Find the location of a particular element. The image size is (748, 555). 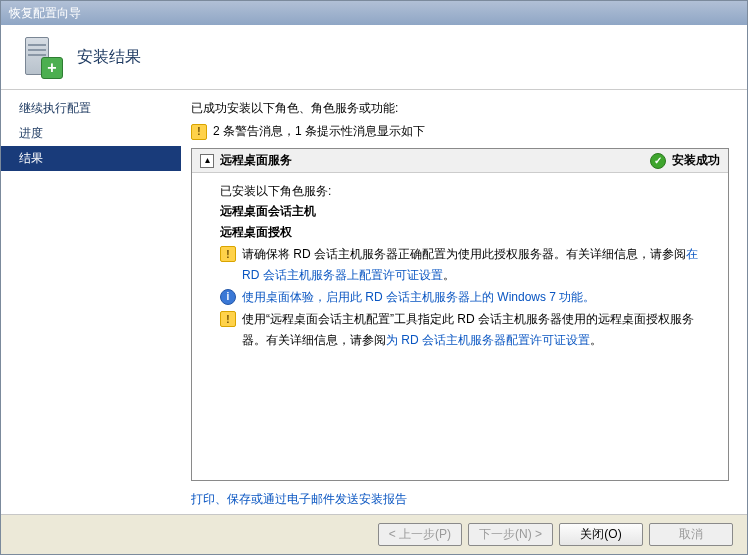

page-heading: 安装结果 is located at coordinates (109, 58).